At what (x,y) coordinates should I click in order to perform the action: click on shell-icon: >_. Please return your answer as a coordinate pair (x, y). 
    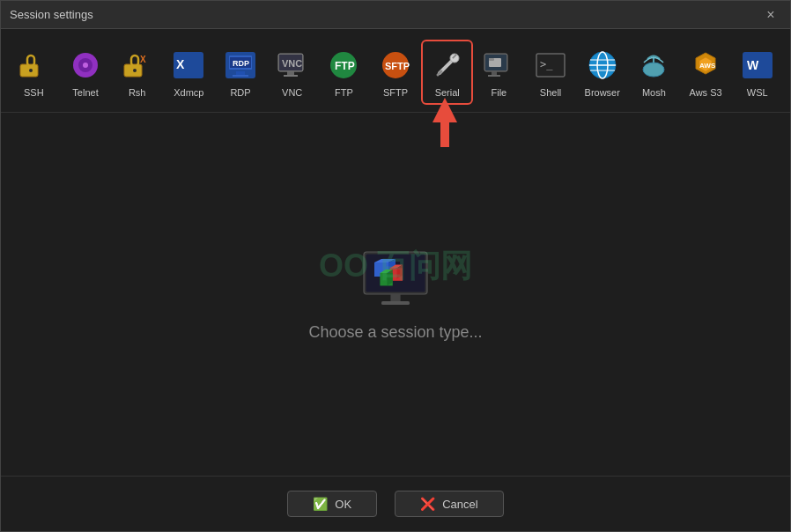
    Looking at the image, I should click on (551, 65).